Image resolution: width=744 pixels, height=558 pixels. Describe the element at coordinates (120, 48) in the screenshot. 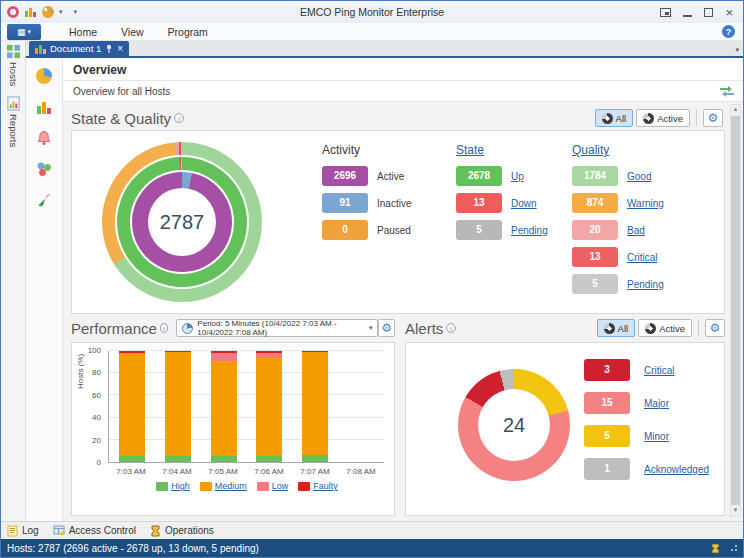

I see `close-tab-icon: ×` at that location.